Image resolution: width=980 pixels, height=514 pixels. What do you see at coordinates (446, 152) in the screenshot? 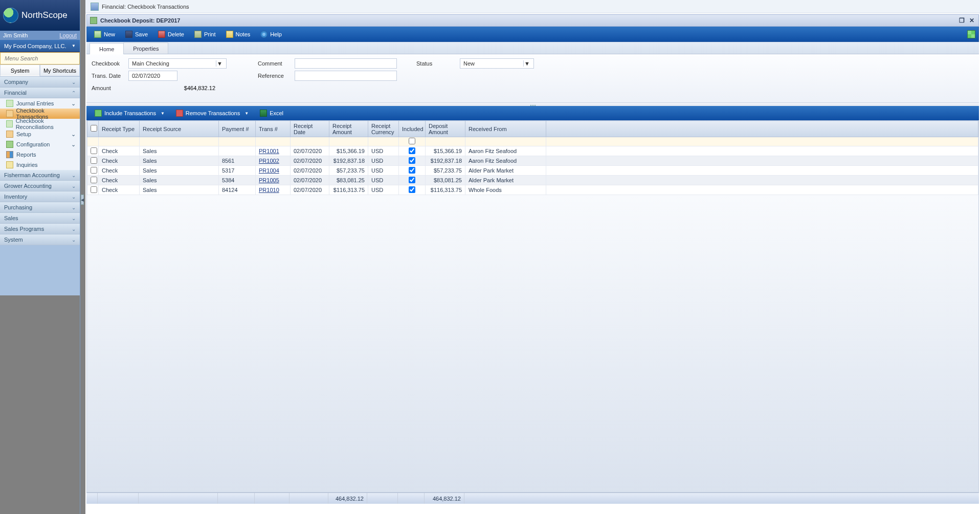
I see `cell-deposit-amount: $15,366.19` at bounding box center [446, 152].